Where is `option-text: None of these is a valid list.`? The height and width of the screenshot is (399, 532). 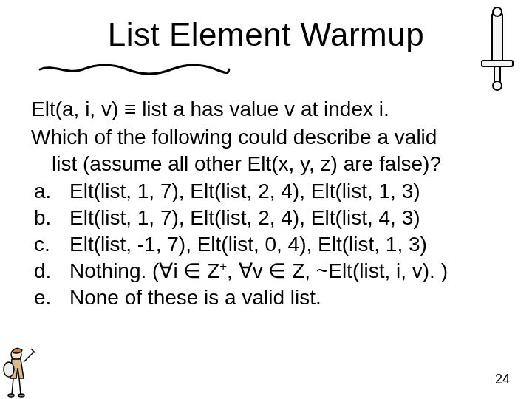 option-text: None of these is a valid list. is located at coordinates (285, 298).